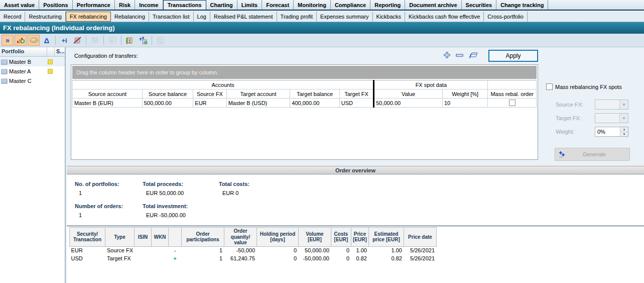 The height and width of the screenshot is (283, 644). What do you see at coordinates (45, 17) in the screenshot?
I see `subtab-restructuring: Restructuring` at bounding box center [45, 17].